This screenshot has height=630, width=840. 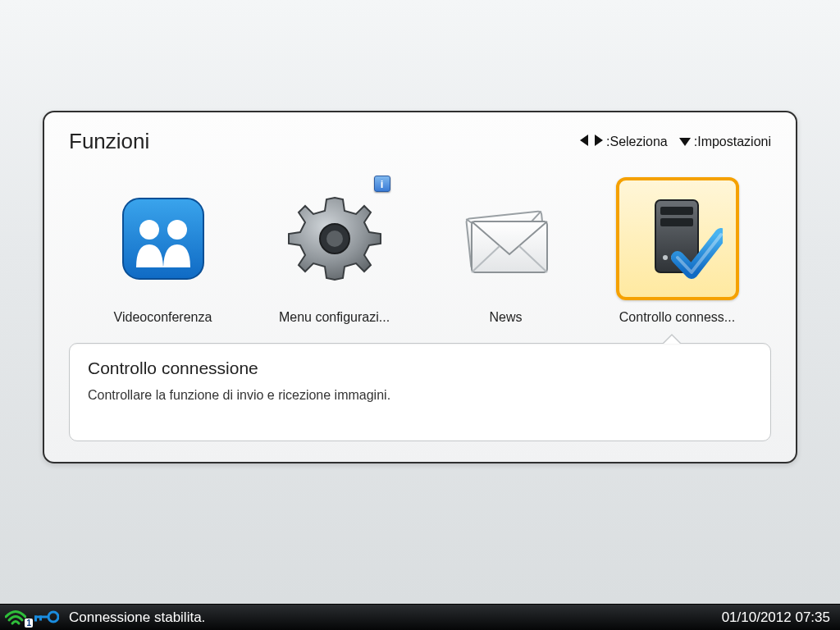 I want to click on status-datetime: 01/10/2012 07:35, so click(x=776, y=617).